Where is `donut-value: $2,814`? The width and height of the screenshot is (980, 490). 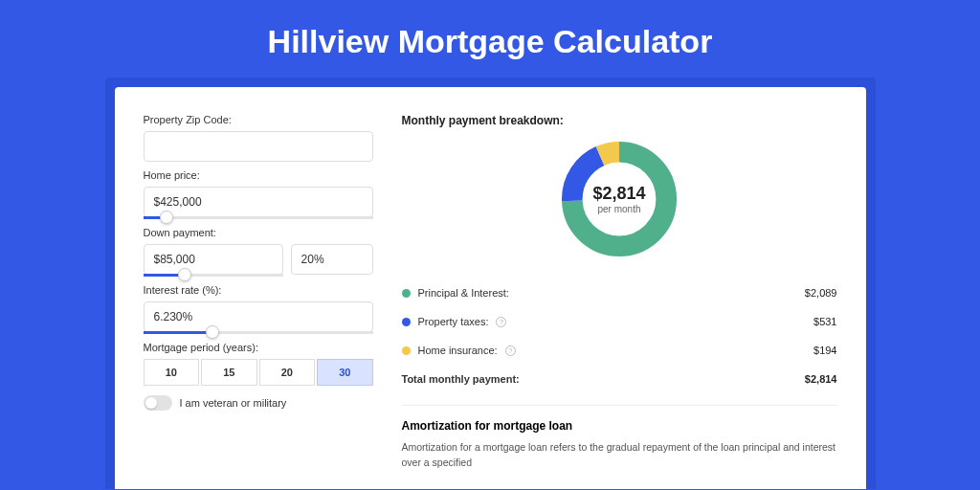 donut-value: $2,814 is located at coordinates (618, 193).